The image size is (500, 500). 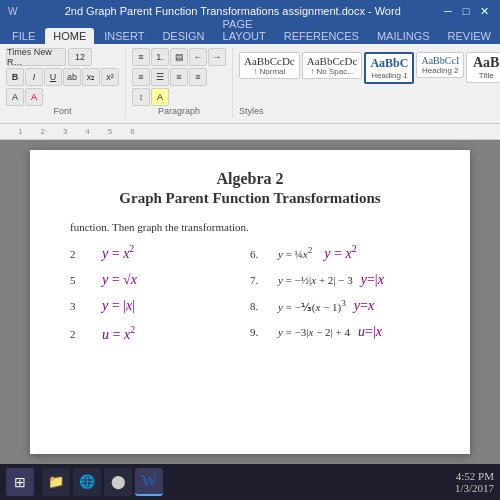 What do you see at coordinates (340, 332) in the screenshot?
I see `problem-row-9: 9. y = −3|x − 2| + 4 u=|x` at bounding box center [340, 332].